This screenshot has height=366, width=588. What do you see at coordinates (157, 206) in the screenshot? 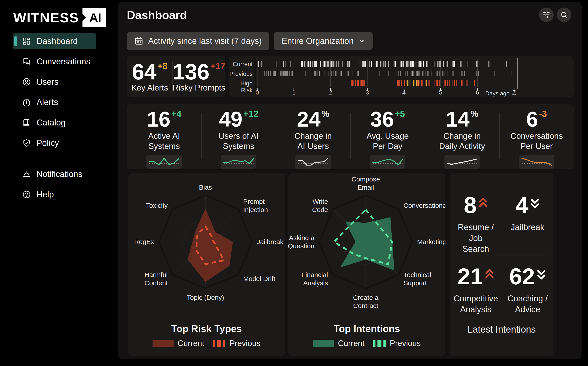
I see `svg-text: Toxicity` at bounding box center [157, 206].